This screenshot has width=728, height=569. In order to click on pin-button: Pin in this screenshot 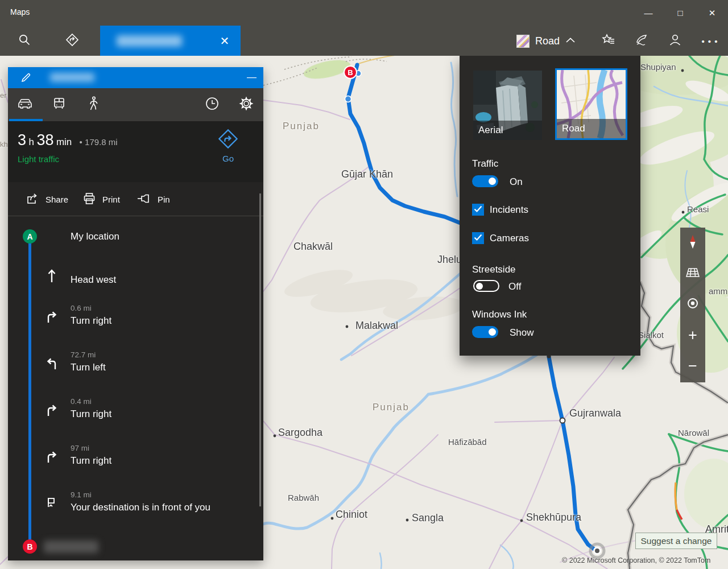, I will do `click(154, 199)`.